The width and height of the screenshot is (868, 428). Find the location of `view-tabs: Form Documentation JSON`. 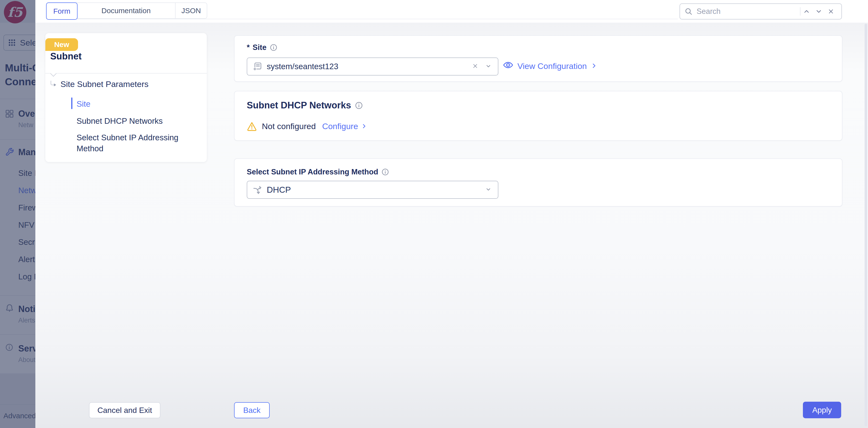

view-tabs: Form Documentation JSON is located at coordinates (127, 11).